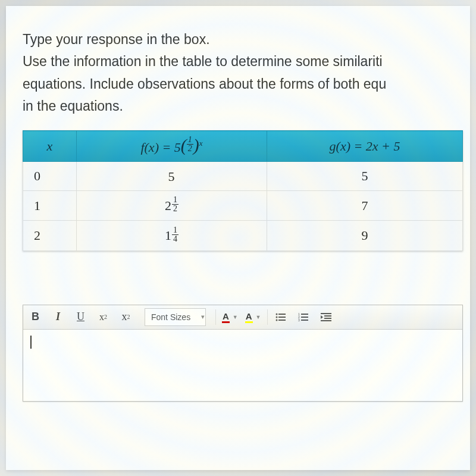 The width and height of the screenshot is (476, 476). Describe the element at coordinates (168, 206) in the screenshot. I see `value-whole: 2` at that location.